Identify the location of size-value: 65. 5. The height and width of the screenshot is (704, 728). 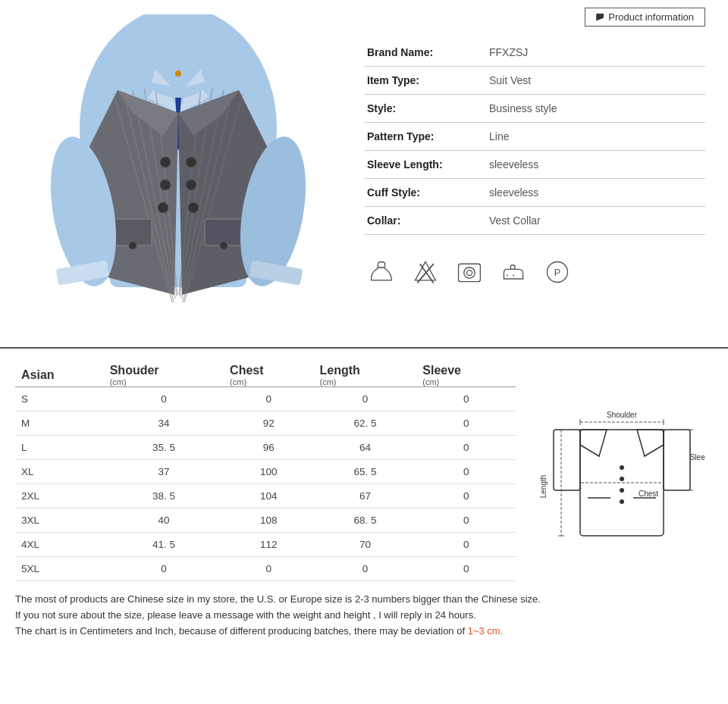
(366, 472).